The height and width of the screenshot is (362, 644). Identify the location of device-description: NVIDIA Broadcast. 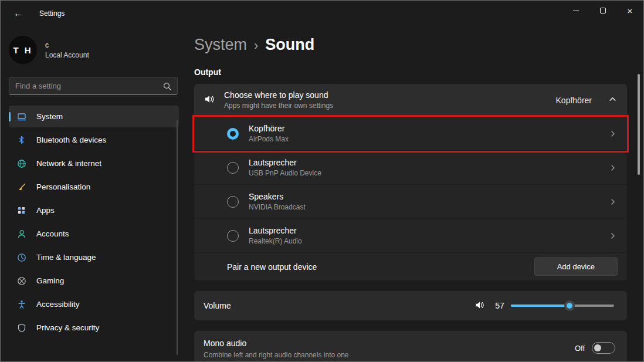
(429, 207).